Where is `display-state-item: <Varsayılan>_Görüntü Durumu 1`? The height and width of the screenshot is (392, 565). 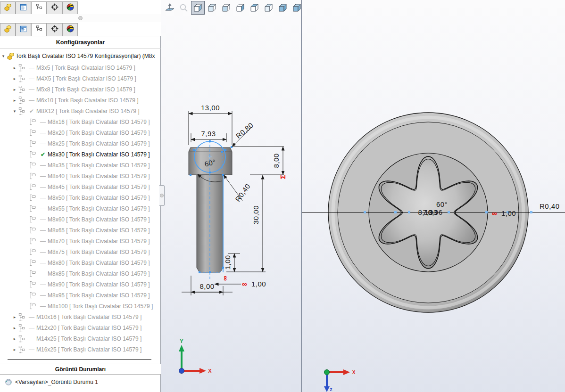
display-state-item: <Varsayılan>_Görüntü Durumu 1 is located at coordinates (83, 382).